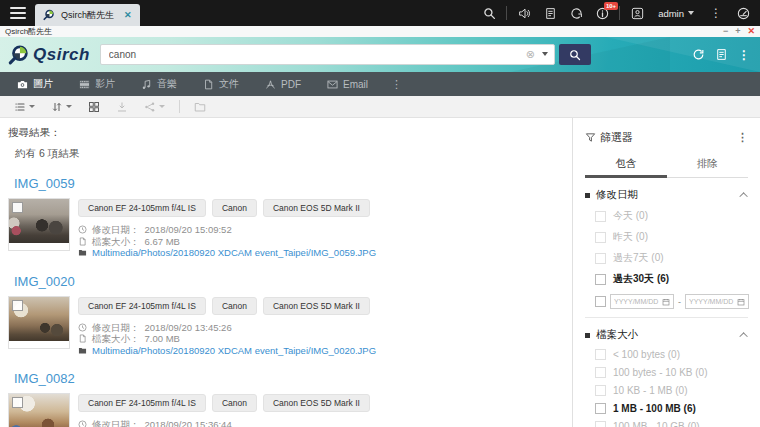 This screenshot has height=427, width=760. What do you see at coordinates (742, 138) in the screenshot?
I see `filter-more-icon: ⋮` at bounding box center [742, 138].